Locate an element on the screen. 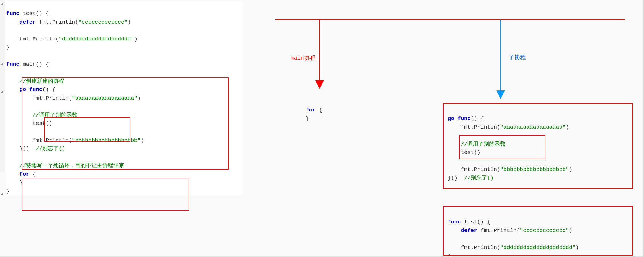 The image size is (644, 257). highlight-box-call-test is located at coordinates (87, 130).